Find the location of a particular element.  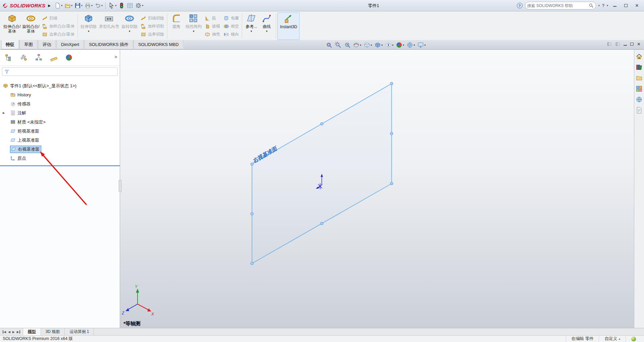

lofted-boss-button: 放样凸台/基体 is located at coordinates (58, 26).